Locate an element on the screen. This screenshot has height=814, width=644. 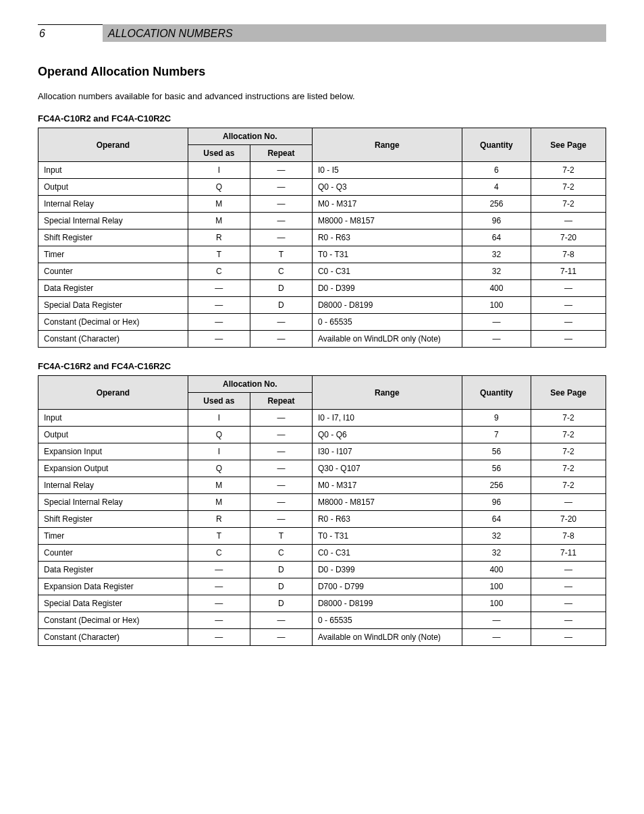
col-header-repeat: Repeat is located at coordinates (281, 154).